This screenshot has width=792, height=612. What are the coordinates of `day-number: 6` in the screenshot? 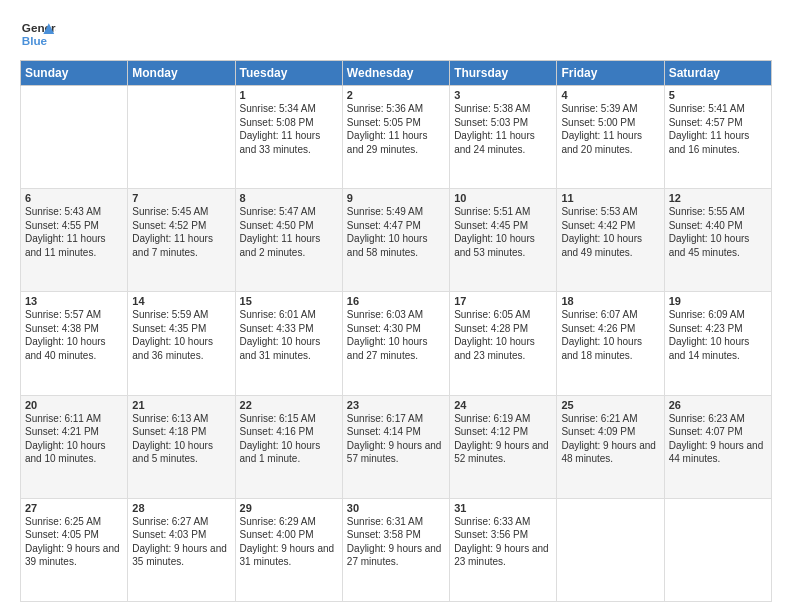 It's located at (74, 198).